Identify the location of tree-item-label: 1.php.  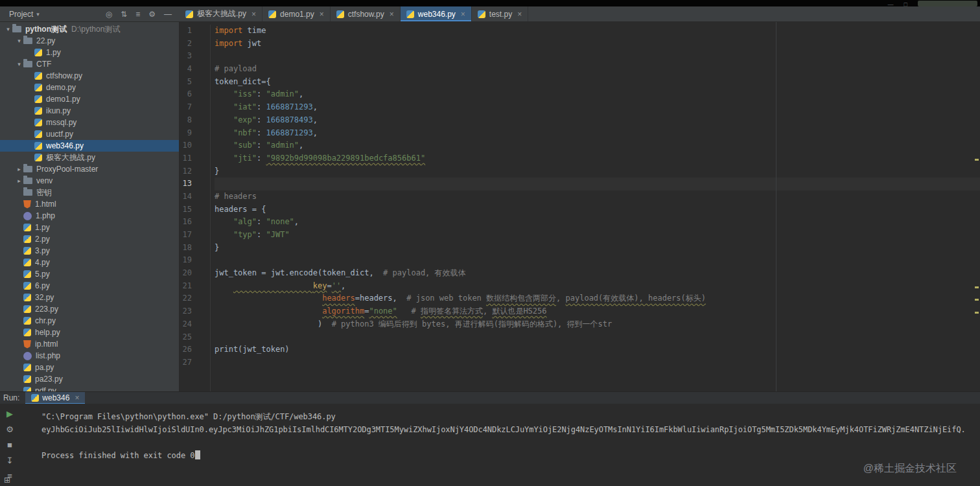
(45, 216).